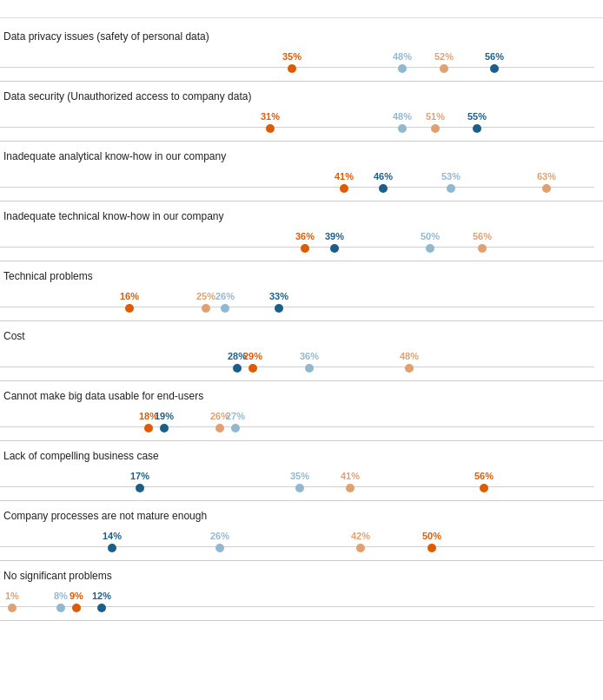 This screenshot has height=700, width=603. What do you see at coordinates (61, 596) in the screenshot?
I see `dot-label-9-1: 8%` at bounding box center [61, 596].